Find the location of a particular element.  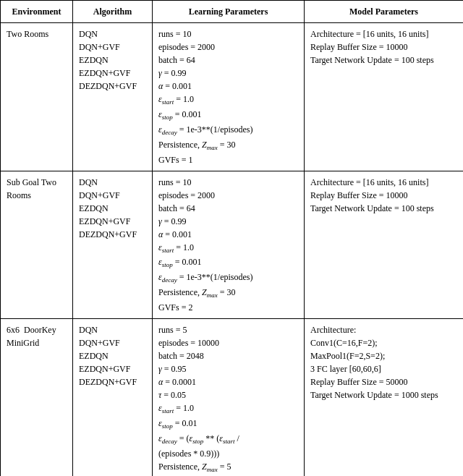

model-conv1: Conv1(C=16,F=2); is located at coordinates (383, 343).